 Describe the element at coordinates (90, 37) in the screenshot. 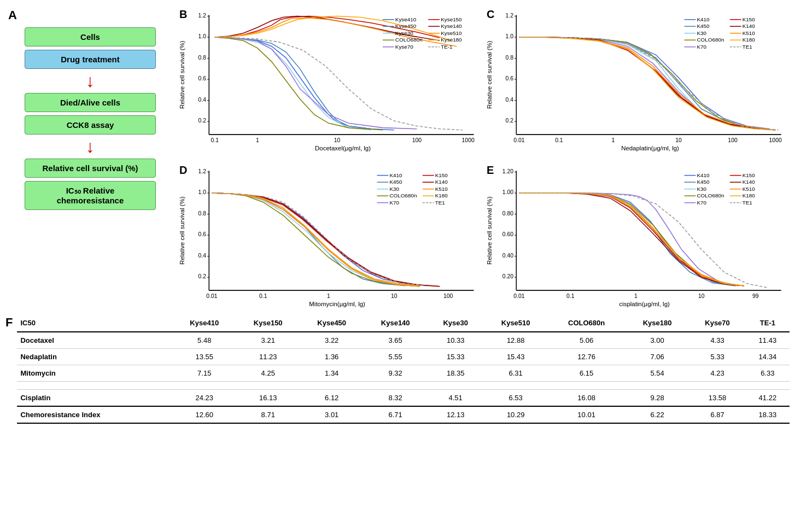

I see `cells-box: Cells` at that location.